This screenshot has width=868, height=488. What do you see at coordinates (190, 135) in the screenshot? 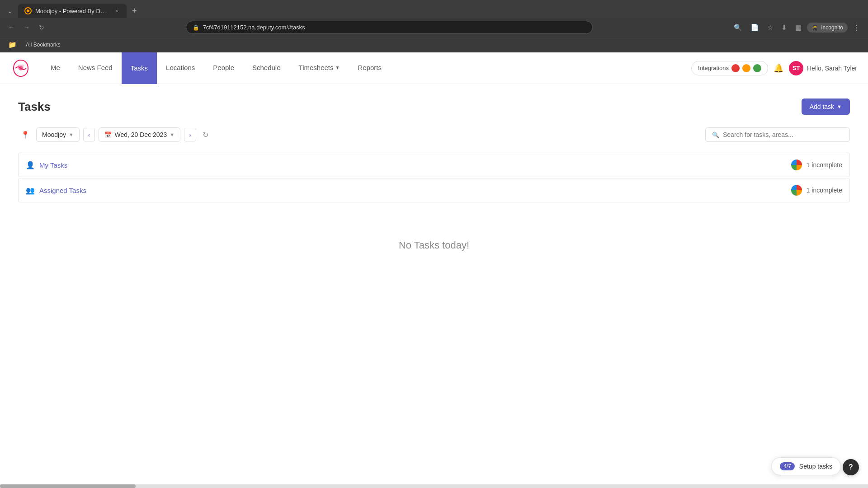
I see `next-date-button: ›` at bounding box center [190, 135].